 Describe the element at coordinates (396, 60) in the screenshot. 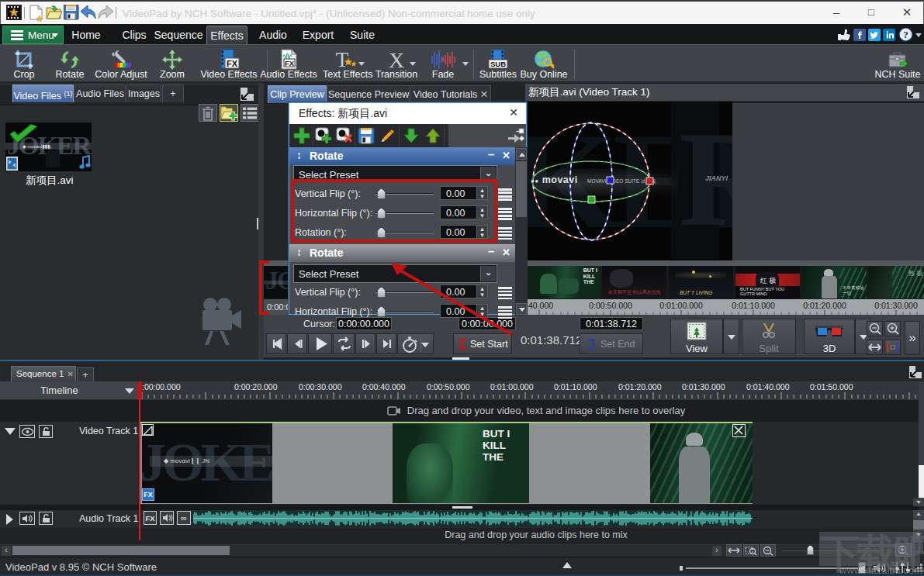

I see `svg-text: X` at that location.